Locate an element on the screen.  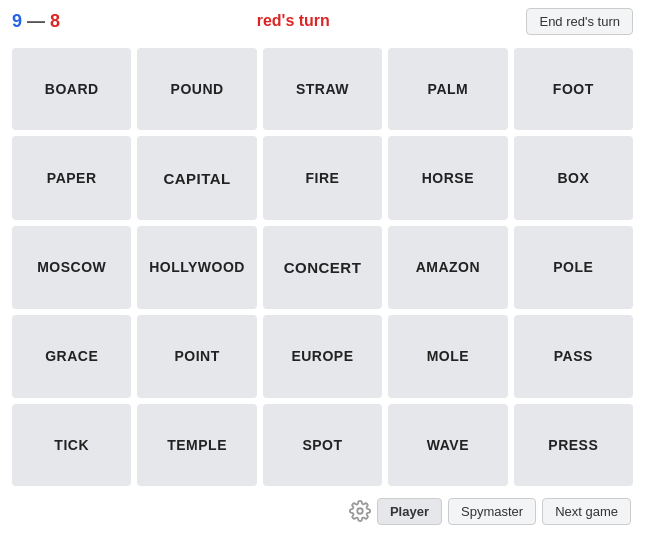
settings-icon is located at coordinates (360, 511).